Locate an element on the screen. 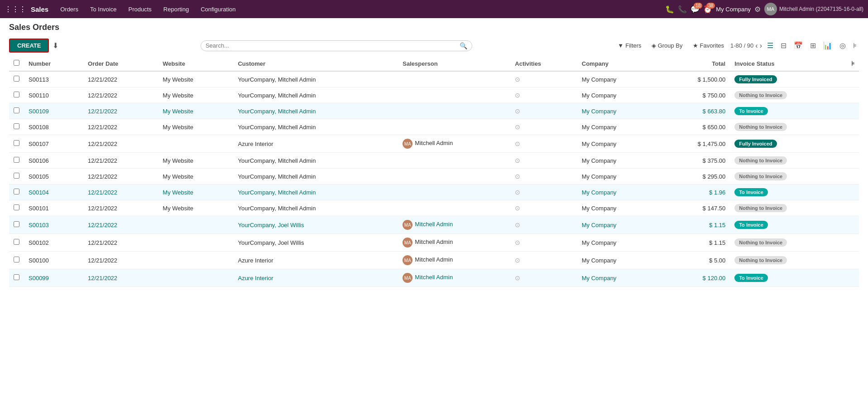 The width and height of the screenshot is (868, 403). cell-number: S00107 is located at coordinates (53, 144).